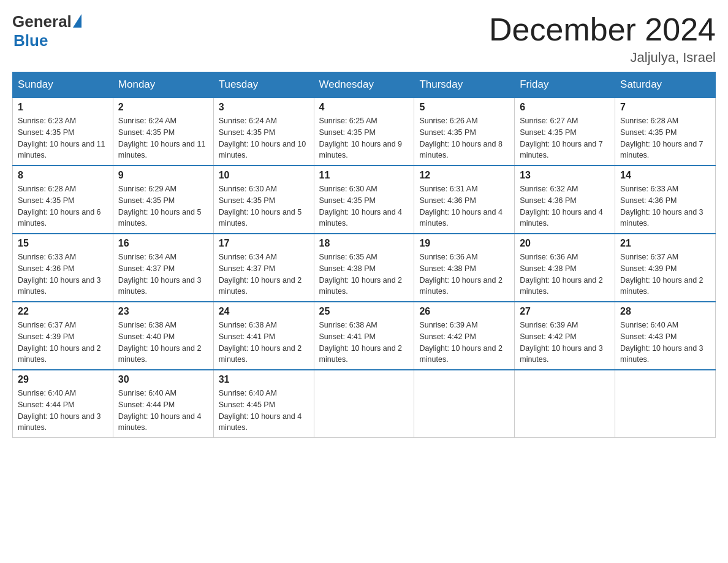 This screenshot has width=728, height=563. What do you see at coordinates (264, 411) in the screenshot?
I see `day-info: Sunrise: 6:40 AMSunset: 4:45 PMDaylight:…` at bounding box center [264, 411].